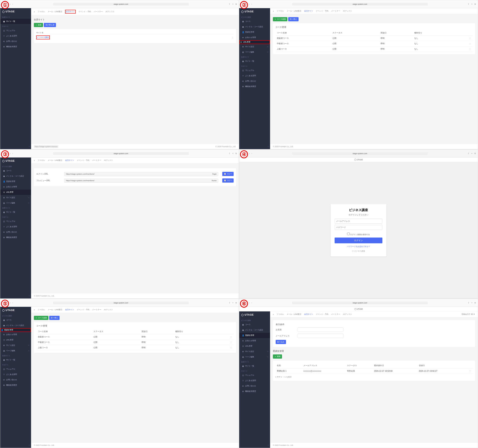  What do you see at coordinates (374, 38) in the screenshot?
I see `table-row: 初級者コース公開即時なし⋮` at bounding box center [374, 38].